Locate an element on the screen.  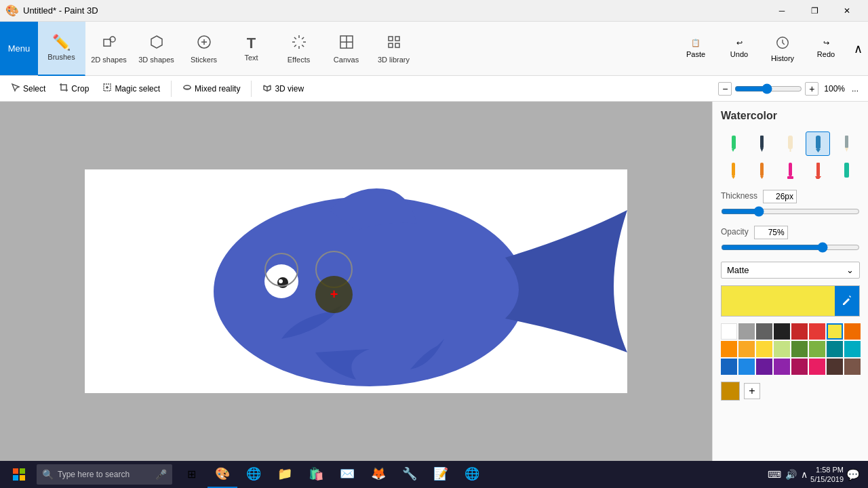
zoom-in-button: + is located at coordinates (812, 89).